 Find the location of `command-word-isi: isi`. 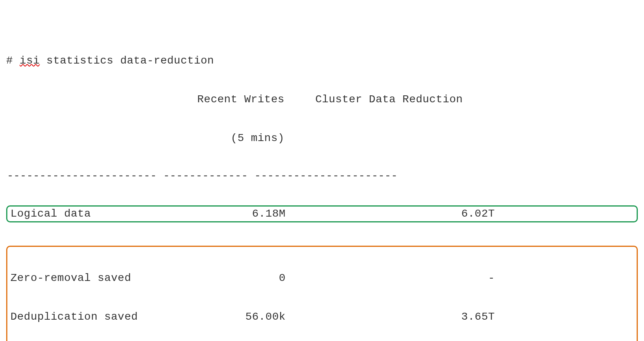

command-word-isi: isi is located at coordinates (30, 61).